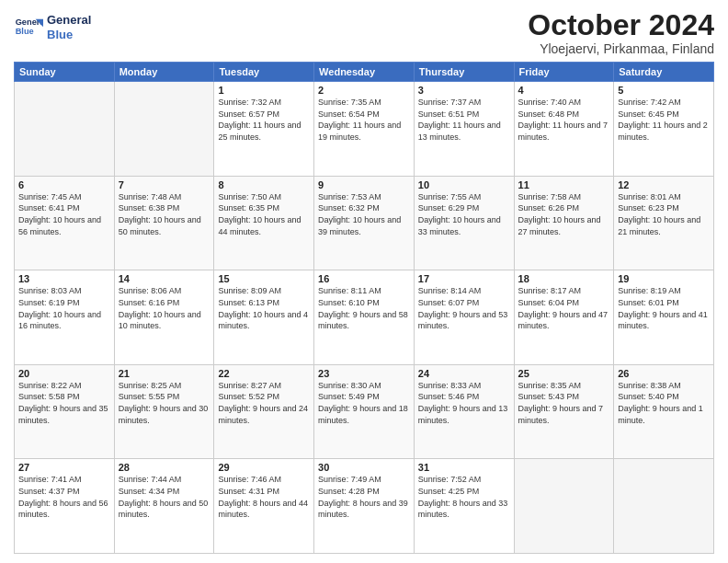 The width and height of the screenshot is (728, 563). Describe the element at coordinates (464, 467) in the screenshot. I see `day-number: 31` at that location.